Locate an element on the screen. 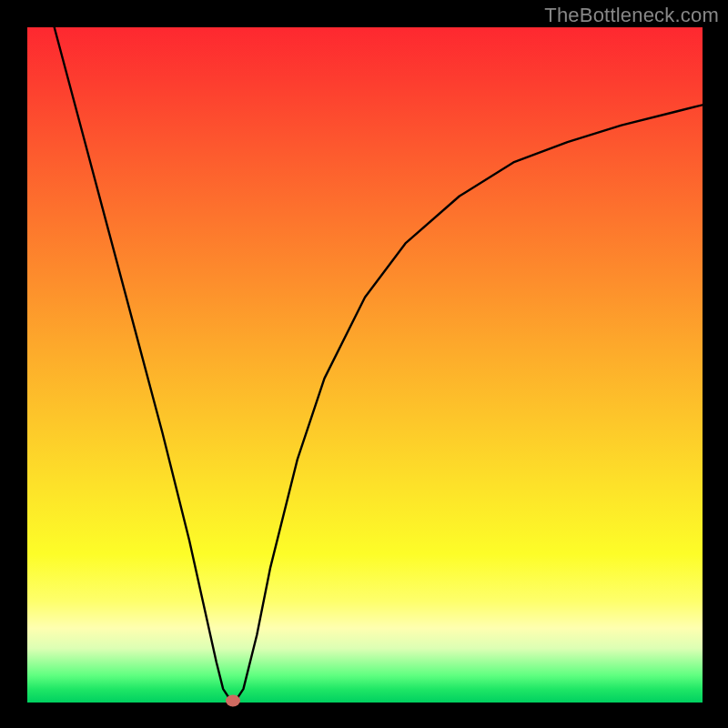  watermark-text: TheBottleneck.com is located at coordinates (632, 15).